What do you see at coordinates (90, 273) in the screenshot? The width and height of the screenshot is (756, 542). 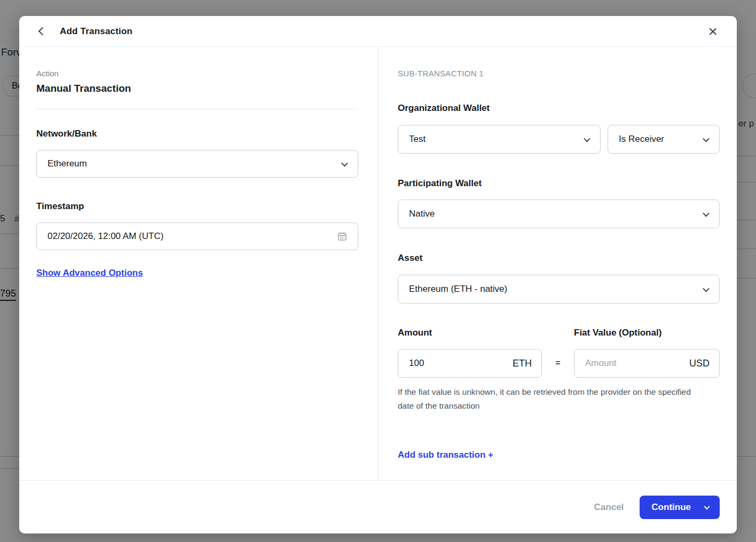 I see `show-advanced-options-link: Show Advanced Options` at bounding box center [90, 273].